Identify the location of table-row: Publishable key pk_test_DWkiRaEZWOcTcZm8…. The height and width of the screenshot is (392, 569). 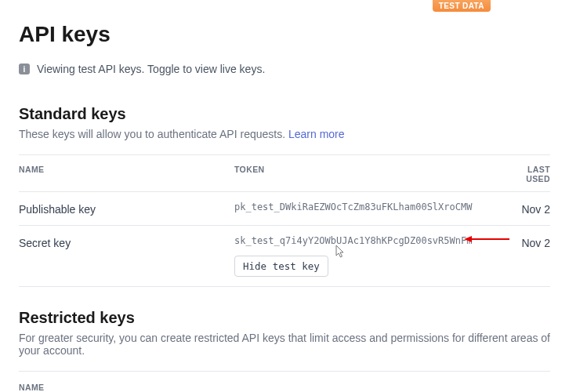
(284, 209).